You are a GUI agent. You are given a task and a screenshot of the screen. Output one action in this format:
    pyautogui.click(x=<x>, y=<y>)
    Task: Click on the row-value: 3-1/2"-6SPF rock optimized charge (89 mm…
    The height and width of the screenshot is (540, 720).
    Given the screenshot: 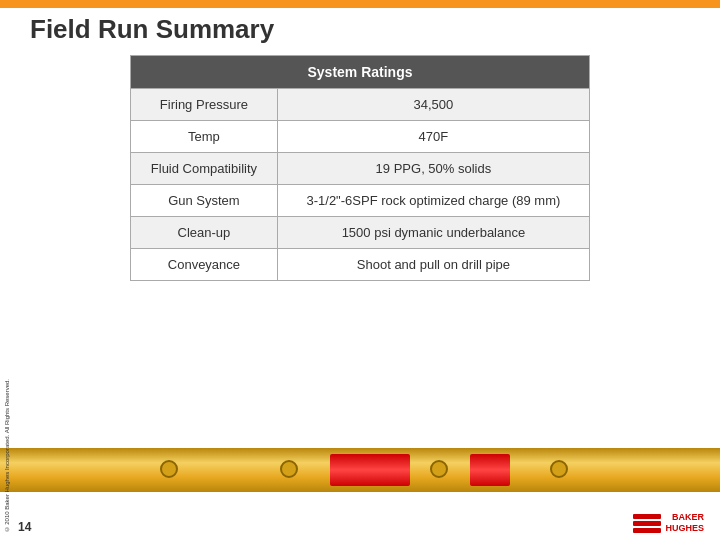 What is the action you would take?
    pyautogui.click(x=433, y=201)
    